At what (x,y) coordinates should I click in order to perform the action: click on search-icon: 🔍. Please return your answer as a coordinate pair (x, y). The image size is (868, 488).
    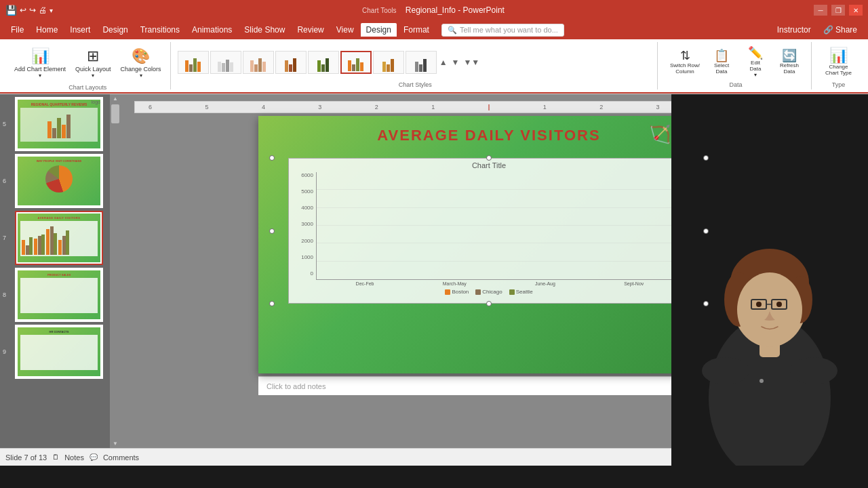
    Looking at the image, I should click on (452, 30).